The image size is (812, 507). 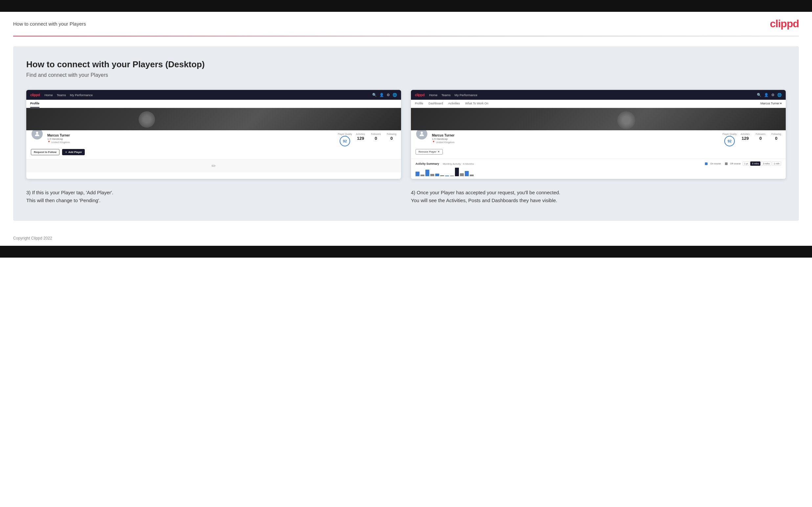 What do you see at coordinates (395, 95) in the screenshot?
I see `globe-icon-1: 🌐` at bounding box center [395, 95].